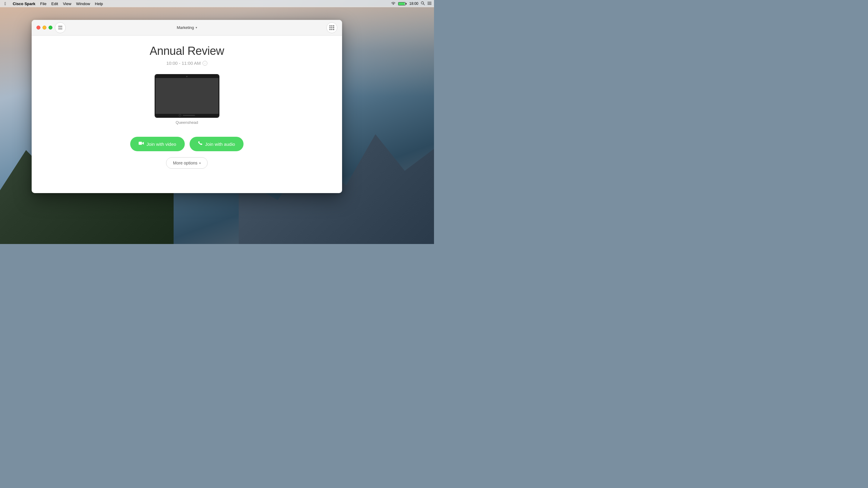 The height and width of the screenshot is (488, 868). What do you see at coordinates (402, 4) in the screenshot?
I see `battery-fill` at bounding box center [402, 4].